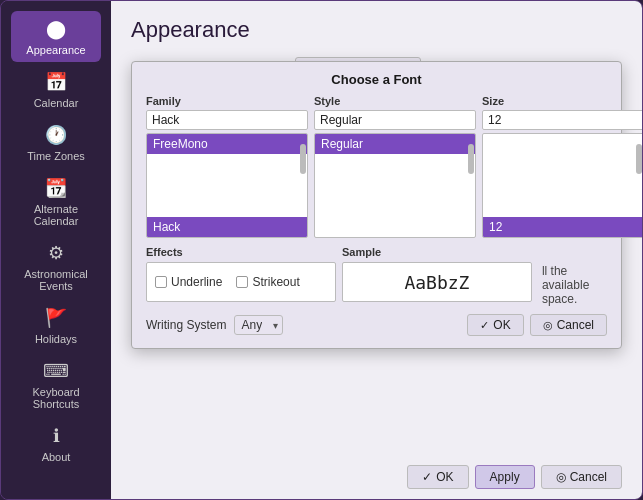 The height and width of the screenshot is (500, 643). I want to click on sidebar-item-calendar: 📅 Calendar, so click(56, 90).